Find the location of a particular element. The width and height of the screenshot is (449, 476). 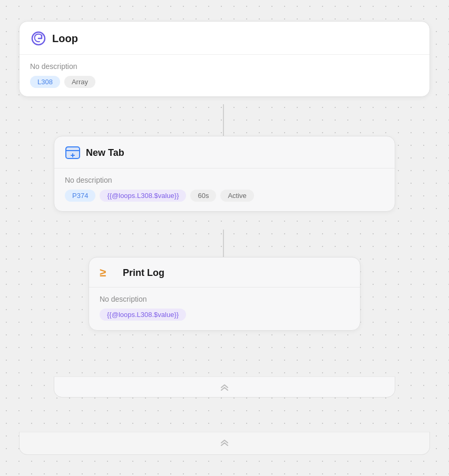

newtab-collapse-icon is located at coordinates (224, 387).